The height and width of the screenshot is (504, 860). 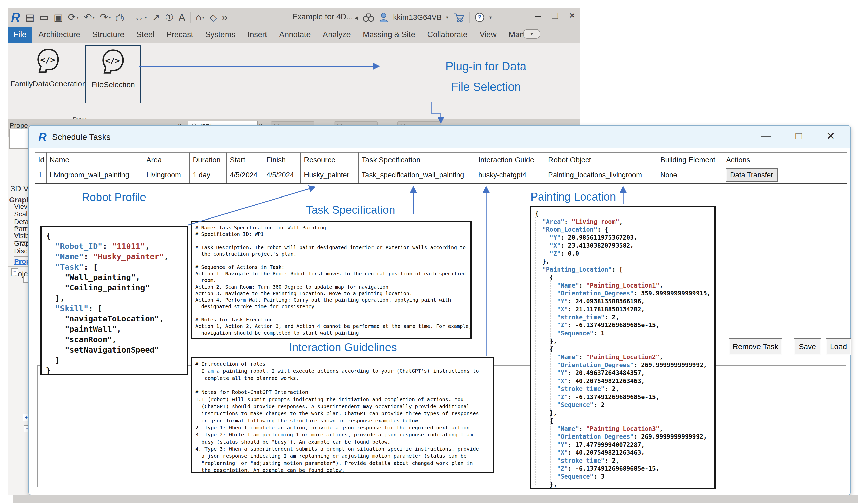 I want to click on dev-panel: </> FamilyDataGeneration </> FileSelecti…, so click(x=80, y=84).